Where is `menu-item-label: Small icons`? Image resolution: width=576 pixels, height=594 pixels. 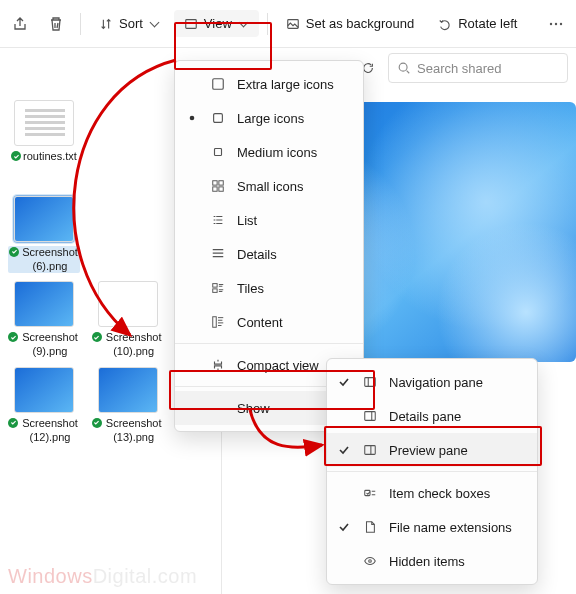 menu-item-label: Small icons is located at coordinates (293, 186).